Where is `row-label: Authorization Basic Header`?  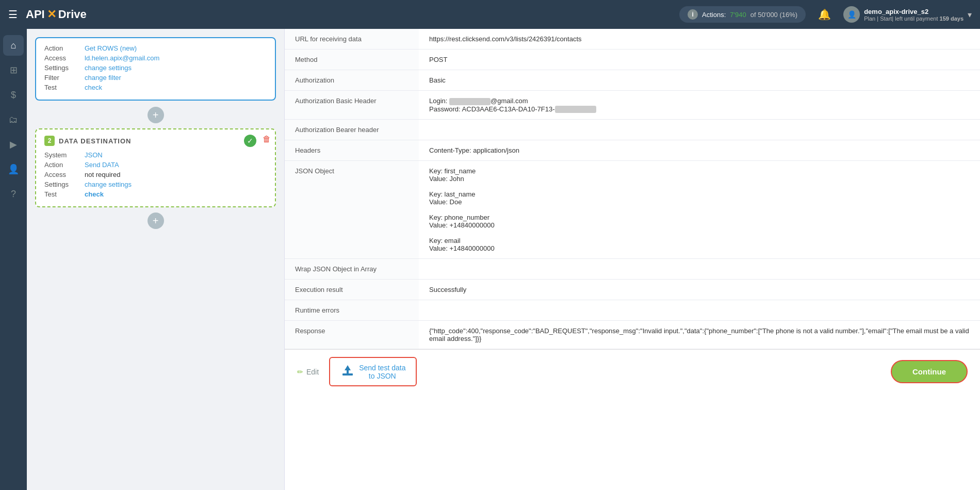
row-label: Authorization Basic Header is located at coordinates (352, 105).